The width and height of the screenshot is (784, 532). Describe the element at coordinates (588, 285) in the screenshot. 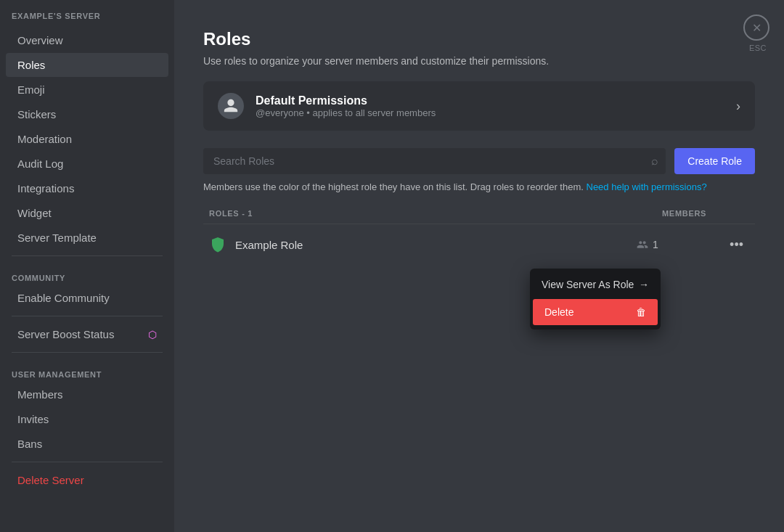

I see `ctx-view-label: View Server As Role` at that location.